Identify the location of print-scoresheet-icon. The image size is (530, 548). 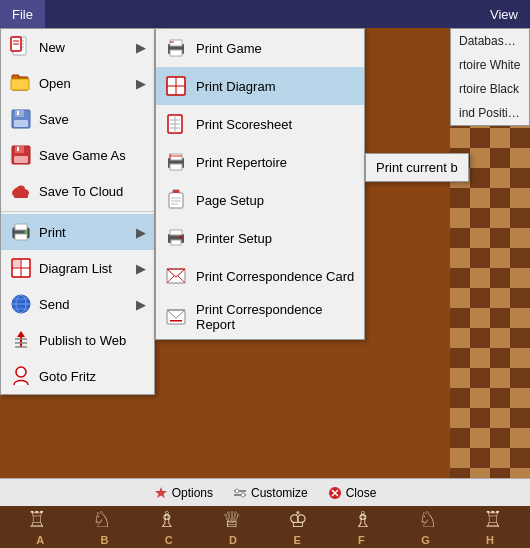
(176, 124).